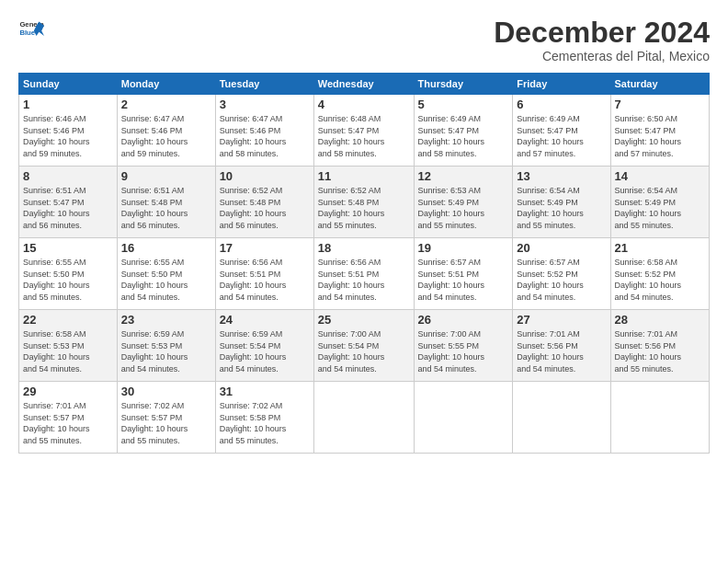  What do you see at coordinates (68, 248) in the screenshot?
I see `day-number: 15` at bounding box center [68, 248].